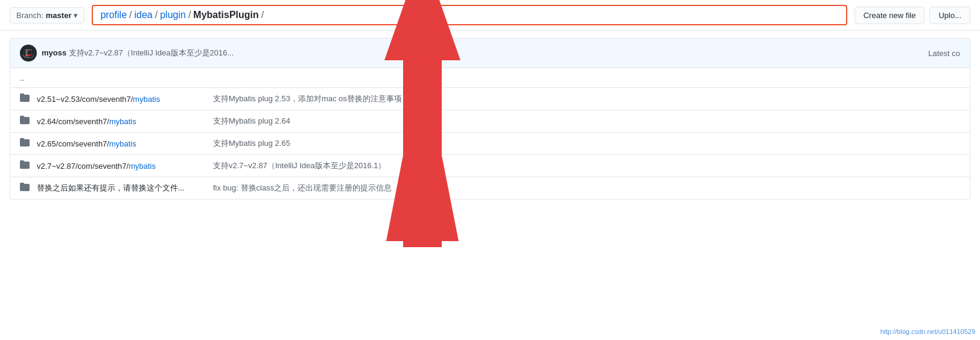 Image resolution: width=980 pixels, height=340 pixels. I want to click on branch-label: Branch:, so click(30, 16).